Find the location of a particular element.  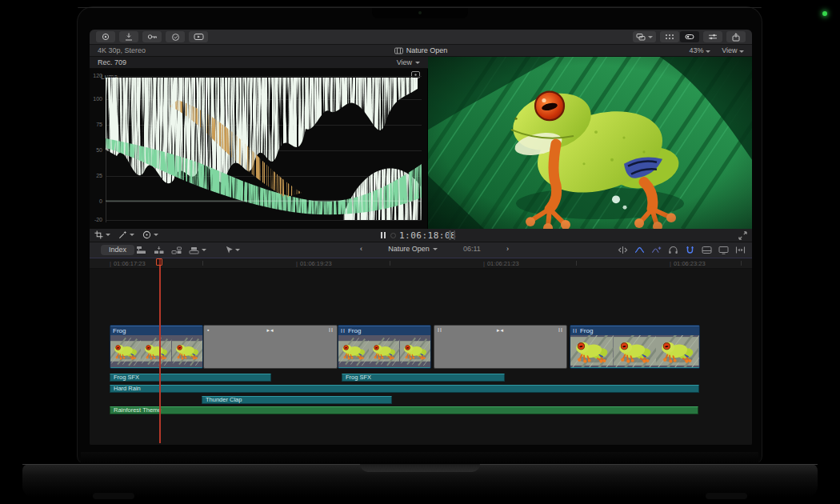

axis-tick: 75 is located at coordinates (96, 125).